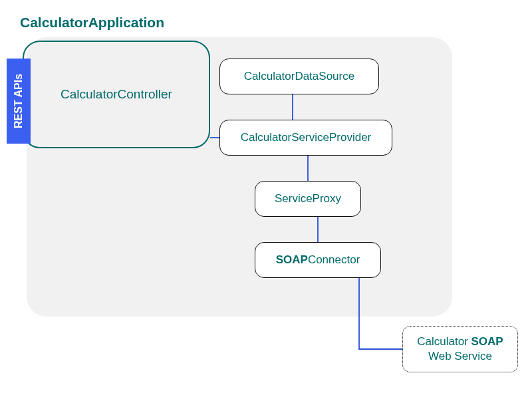  What do you see at coordinates (306, 138) in the screenshot?
I see `serviceprovider-label: CalculatorServiceProvider` at bounding box center [306, 138].